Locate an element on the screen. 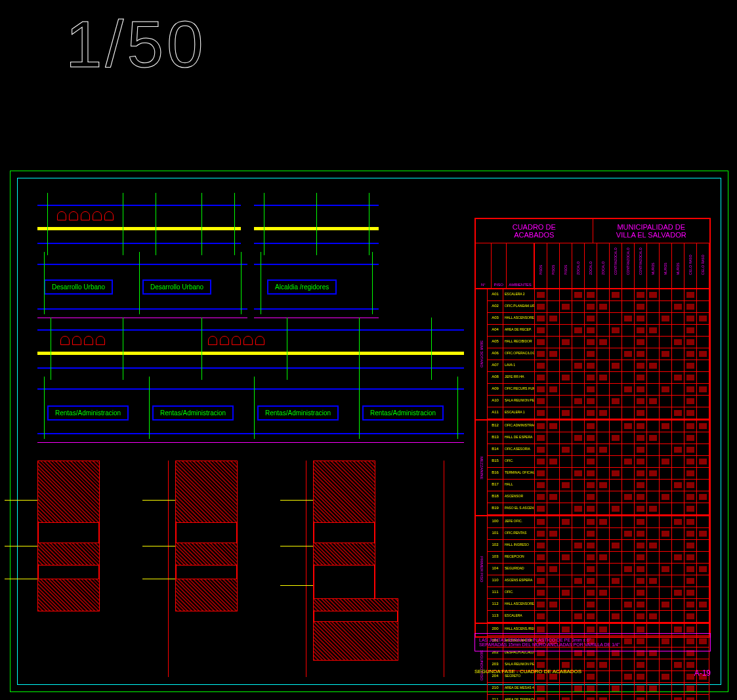 The image size is (737, 700). col-hdr: MUROS is located at coordinates (654, 266).